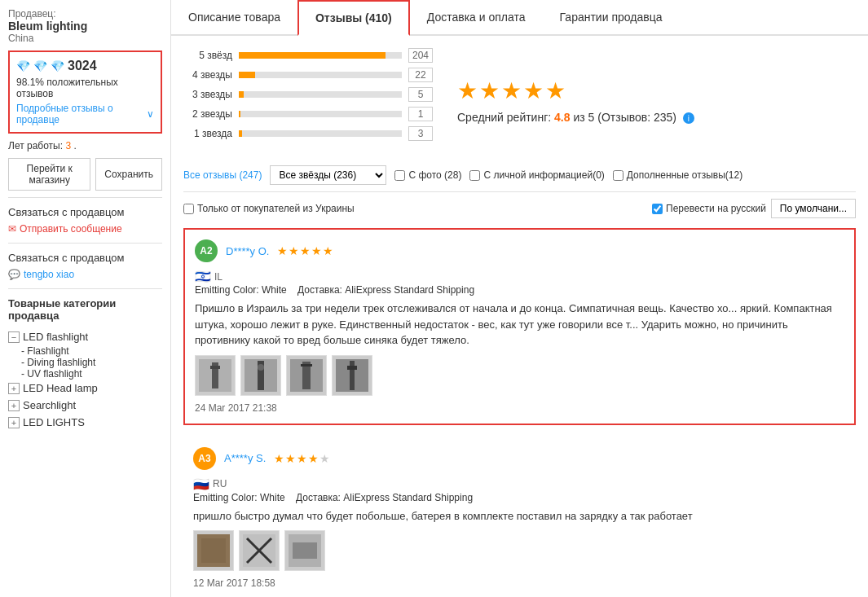 Image resolution: width=868 pixels, height=597 pixels. What do you see at coordinates (85, 114) in the screenshot?
I see `rating-link: Подробные отзывы о продавце ∨` at bounding box center [85, 114].